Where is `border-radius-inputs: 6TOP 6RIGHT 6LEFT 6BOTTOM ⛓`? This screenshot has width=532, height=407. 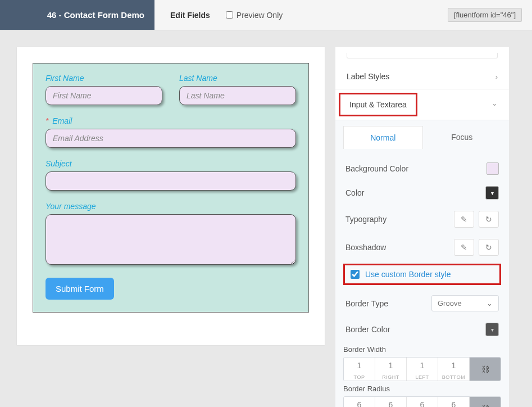
border-radius-inputs: 6TOP 6RIGHT 6LEFT 6BOTTOM ⛓ is located at coordinates (422, 401).